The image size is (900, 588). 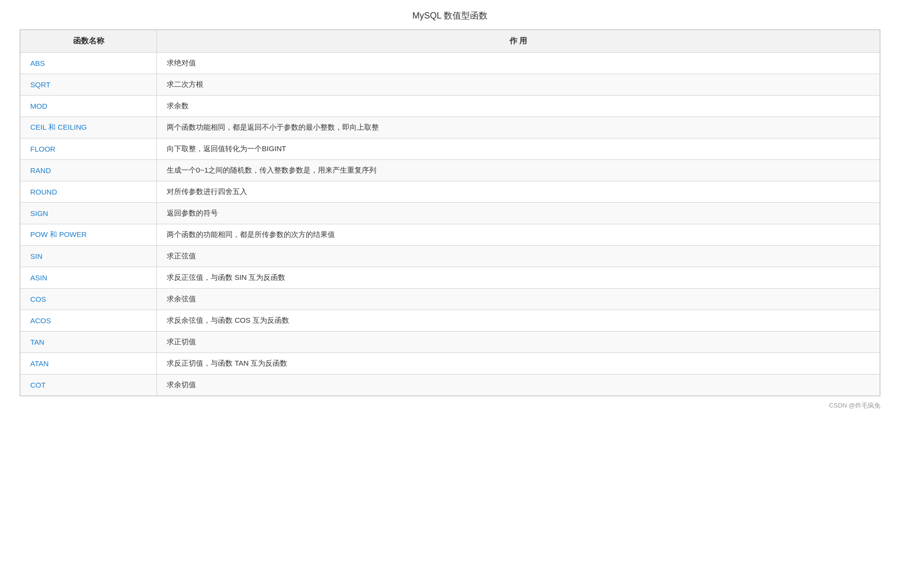 What do you see at coordinates (519, 235) in the screenshot?
I see `function-desc: 两个函数的功能相同，都是所传参数的次方的结果值` at bounding box center [519, 235].